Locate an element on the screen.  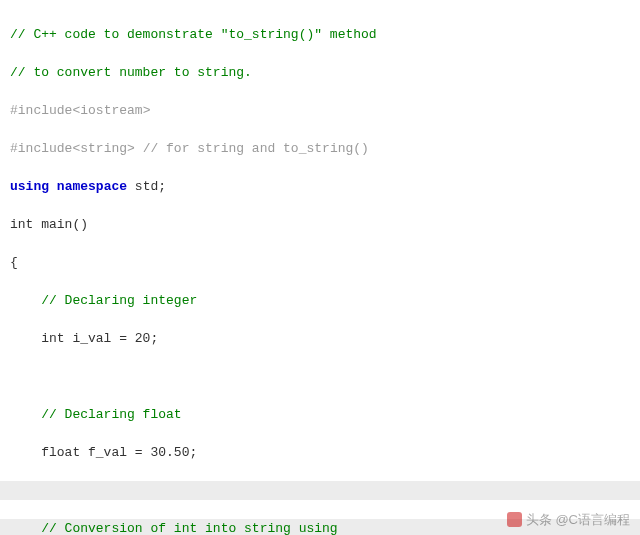
comment-line: // C++ code to demonstrate "to_string()"… is located at coordinates (194, 34).